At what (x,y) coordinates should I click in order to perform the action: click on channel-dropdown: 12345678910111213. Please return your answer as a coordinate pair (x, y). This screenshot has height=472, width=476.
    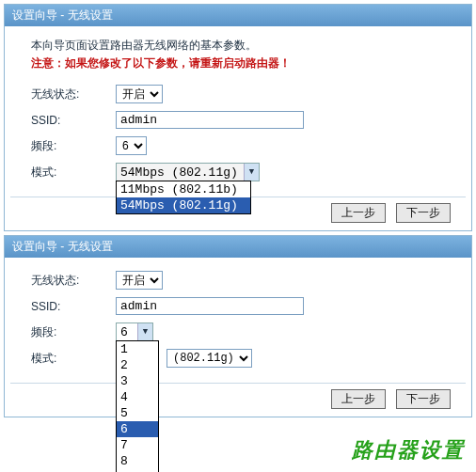
    Looking at the image, I should click on (137, 406).